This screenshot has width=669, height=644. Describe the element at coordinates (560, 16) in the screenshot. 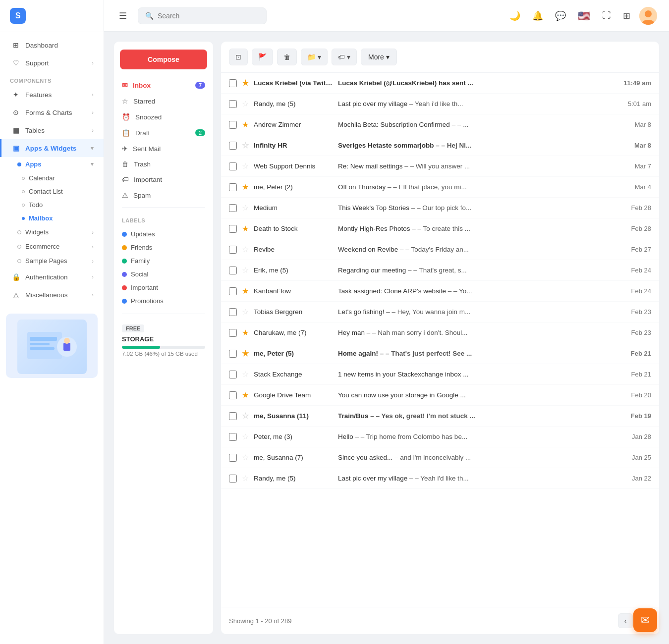

I see `messages-button: 💬` at that location.